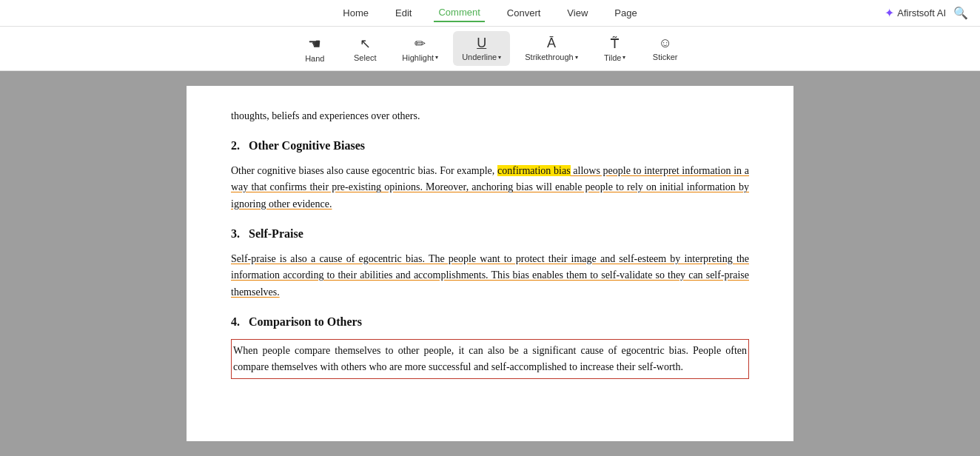 Image resolution: width=980 pixels, height=456 pixels. What do you see at coordinates (551, 49) in the screenshot?
I see `tool-strikethrough: Ā Strikethrough ▾` at bounding box center [551, 49].